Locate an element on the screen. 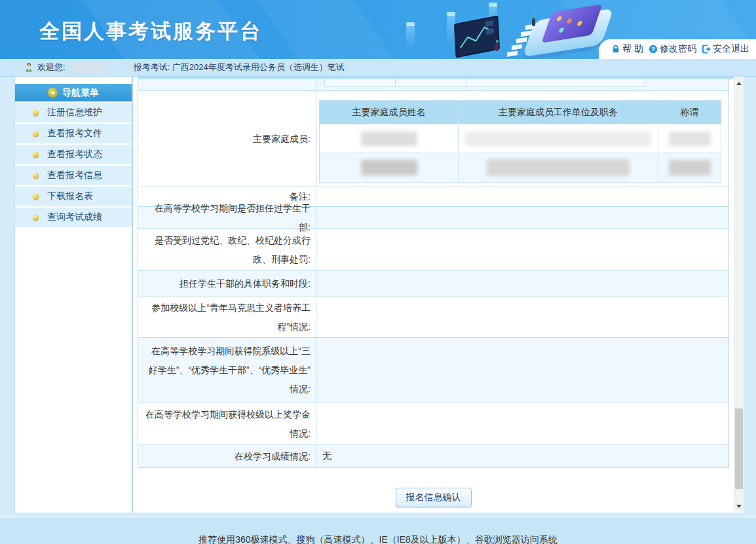 The height and width of the screenshot is (544, 756). site-title: 全国人事考试服务平台 is located at coordinates (151, 31).